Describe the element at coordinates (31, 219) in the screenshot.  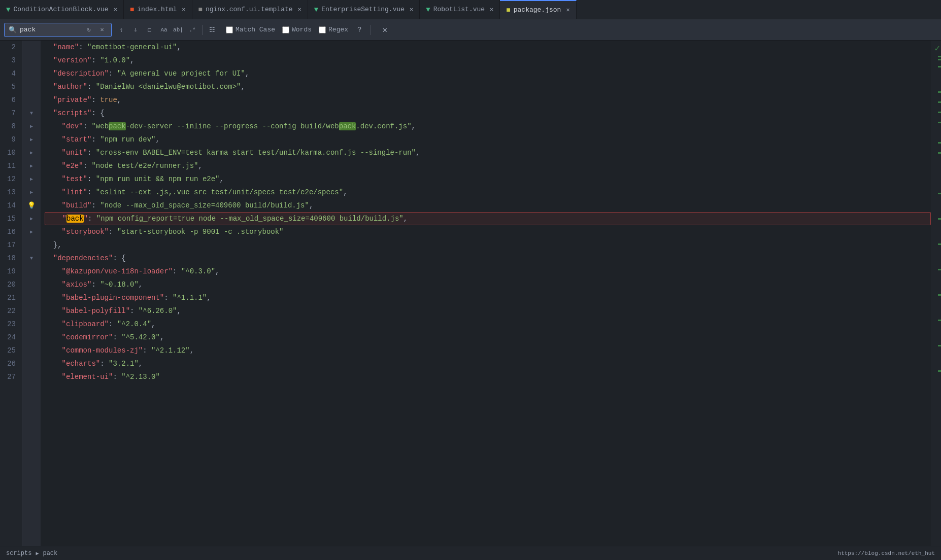
I see `arrow-icon-15: ▶` at that location.